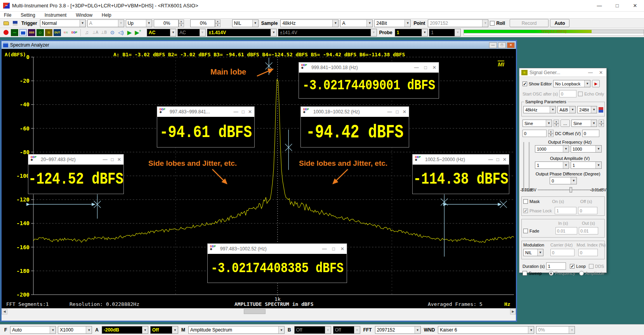  What do you see at coordinates (242, 33) in the screenshot?
I see `range-a-combo: ±1.414V▼` at bounding box center [242, 33].